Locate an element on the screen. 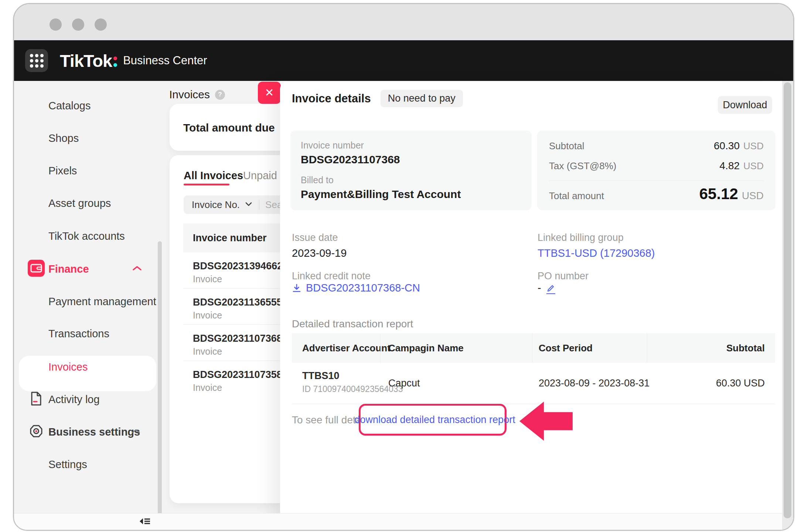  download-report-link-highlighted: download detailed transaction report is located at coordinates (433, 420).